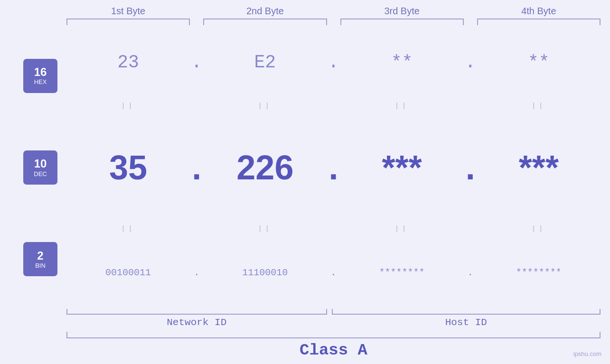  I want to click on dec-badge-label: DEC, so click(40, 174).